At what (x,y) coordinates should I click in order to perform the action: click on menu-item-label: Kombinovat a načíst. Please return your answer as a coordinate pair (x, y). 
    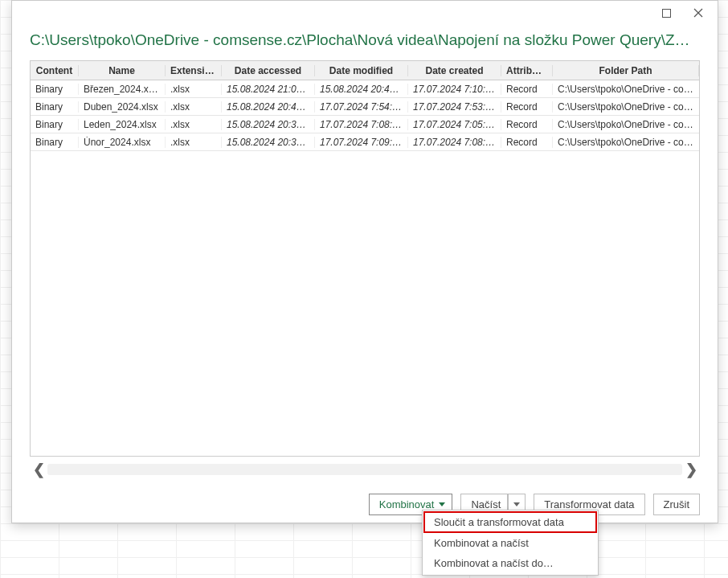
    Looking at the image, I should click on (481, 543).